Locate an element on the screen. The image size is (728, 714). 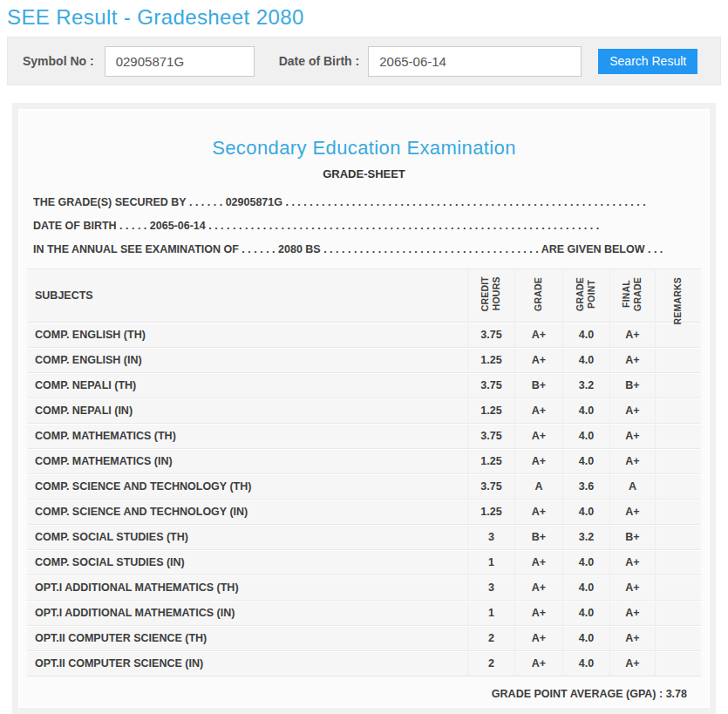
subject-cell: OPT.II COMPUTER SCIENCE (TH) is located at coordinates (248, 638).